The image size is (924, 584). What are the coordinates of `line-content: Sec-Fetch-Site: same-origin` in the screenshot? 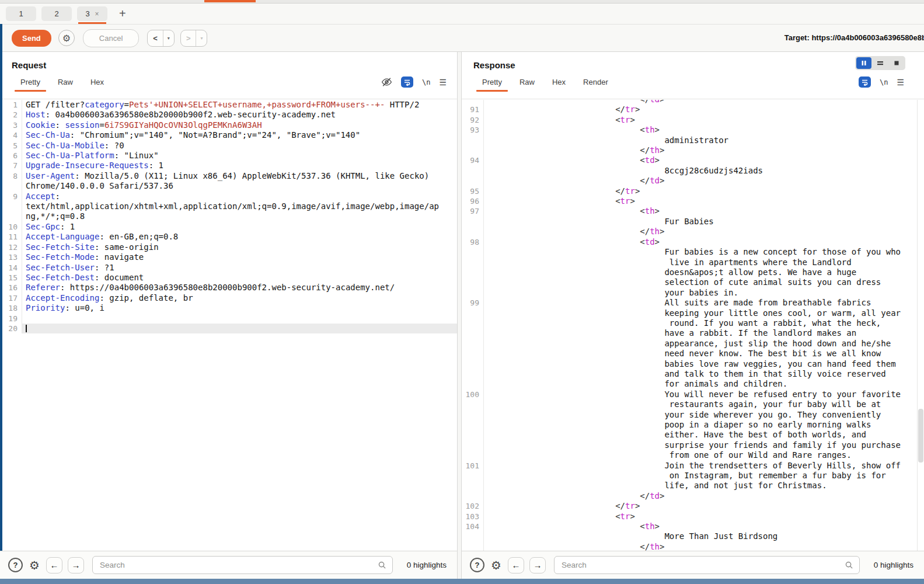 It's located at (239, 248).